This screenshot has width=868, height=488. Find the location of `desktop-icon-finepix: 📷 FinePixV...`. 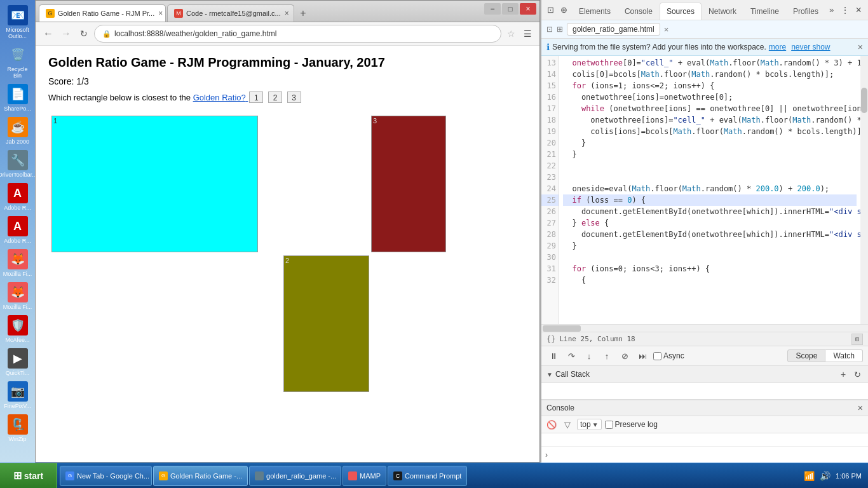

desktop-icon-finepix: 📷 FinePixV... is located at coordinates (18, 395).